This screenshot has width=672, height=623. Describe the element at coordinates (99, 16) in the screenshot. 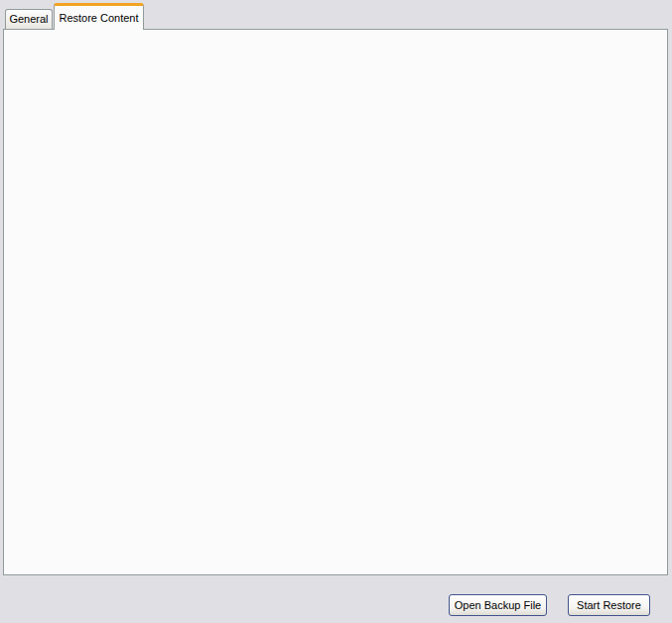

I see `tab-restore-content: Restore Content` at that location.